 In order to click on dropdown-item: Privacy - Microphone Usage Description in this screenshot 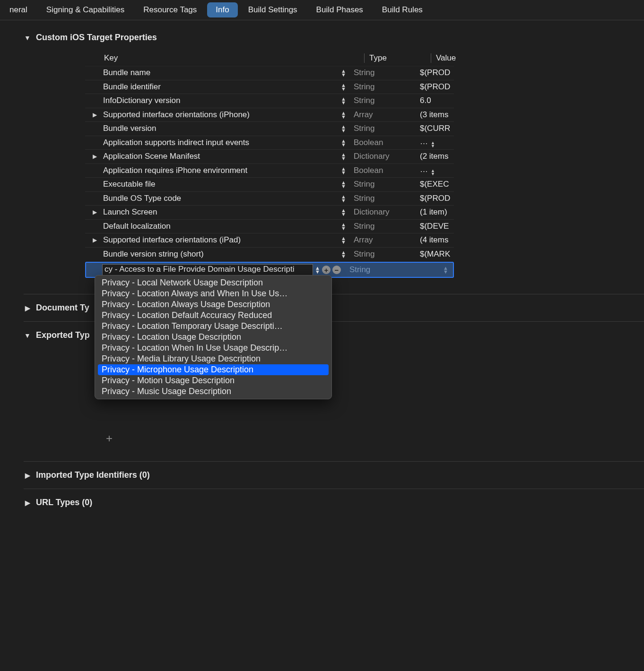, I will do `click(213, 370)`.